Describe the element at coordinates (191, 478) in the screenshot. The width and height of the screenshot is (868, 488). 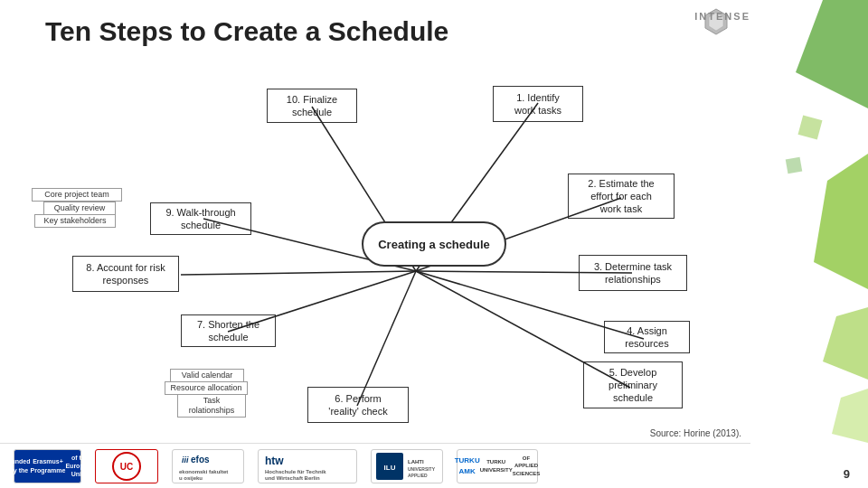
I see `svg-text: u osijeku` at that location.